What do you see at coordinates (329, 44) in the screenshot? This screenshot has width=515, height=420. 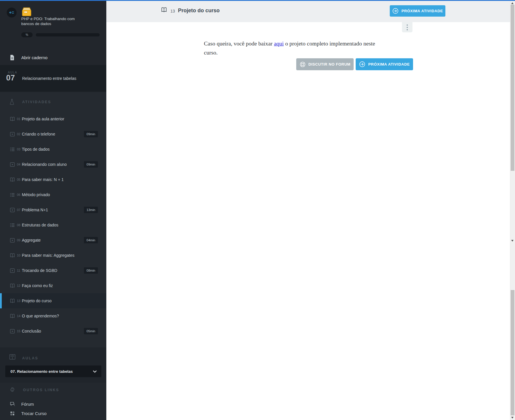 I see `paragraph-text: o projeto completo implementado neste` at bounding box center [329, 44].